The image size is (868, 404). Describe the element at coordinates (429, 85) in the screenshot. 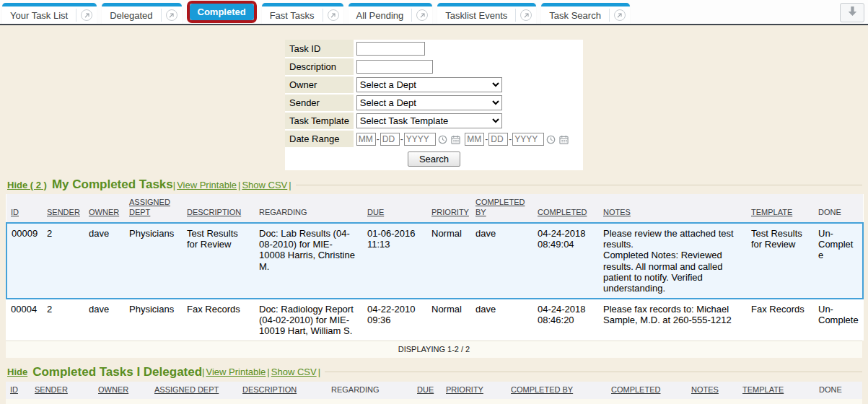

I see `owner-select: Select a Dept` at that location.